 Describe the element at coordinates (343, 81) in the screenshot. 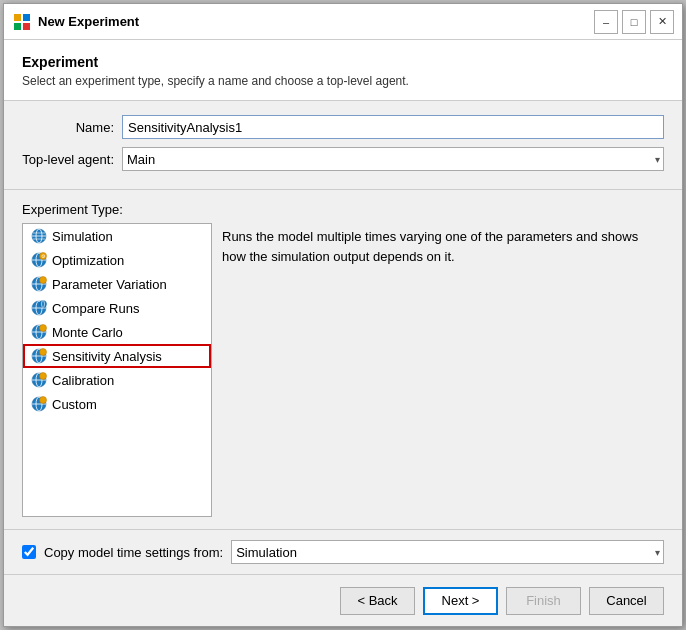

I see `section-description: Select an experiment type, specify a nam…` at that location.